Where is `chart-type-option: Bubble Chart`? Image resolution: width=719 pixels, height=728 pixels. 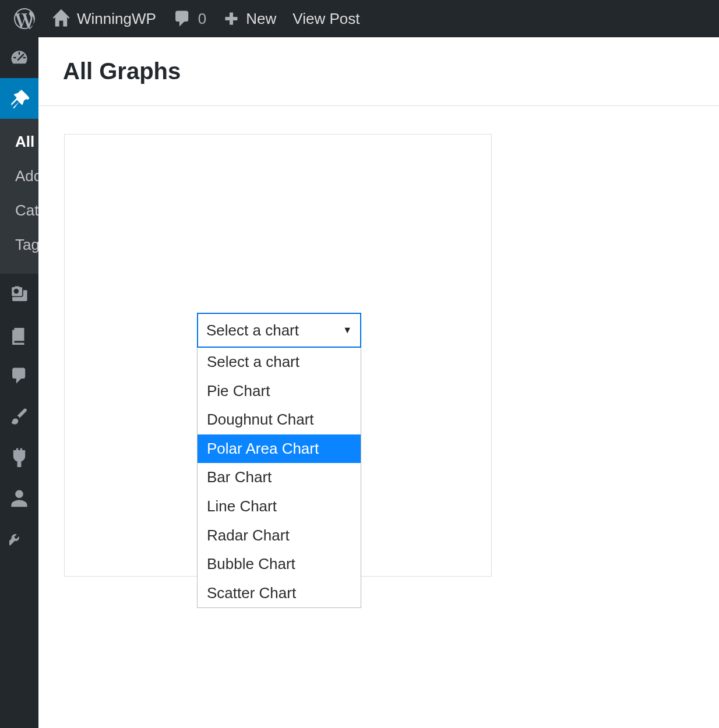 chart-type-option: Bubble Chart is located at coordinates (279, 564).